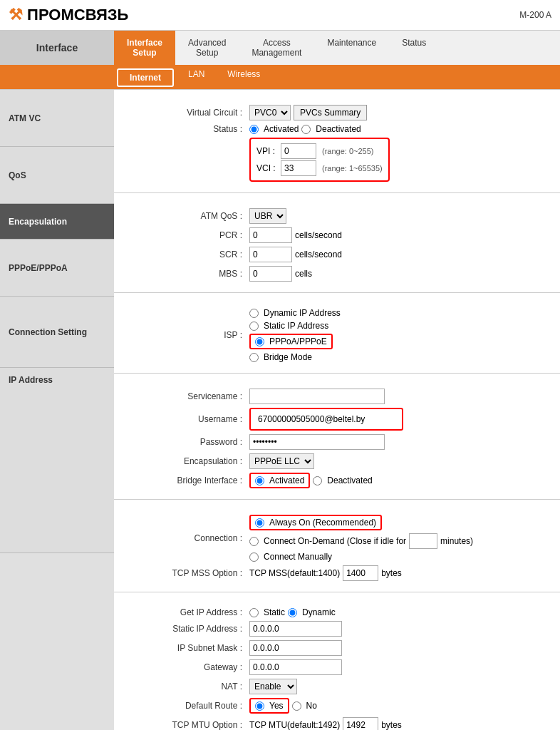  What do you see at coordinates (337, 255) in the screenshot?
I see `scr-row: SCR : cells/second` at bounding box center [337, 255].